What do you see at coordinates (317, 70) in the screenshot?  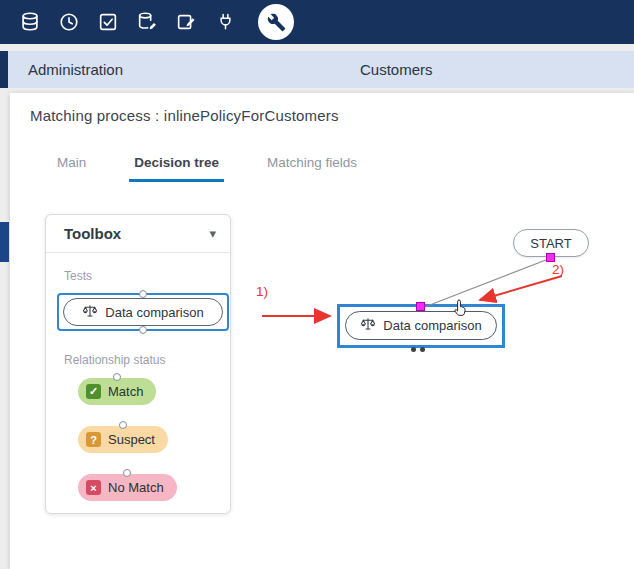 I see `breadcrumb-bar: Administration Customers` at bounding box center [317, 70].